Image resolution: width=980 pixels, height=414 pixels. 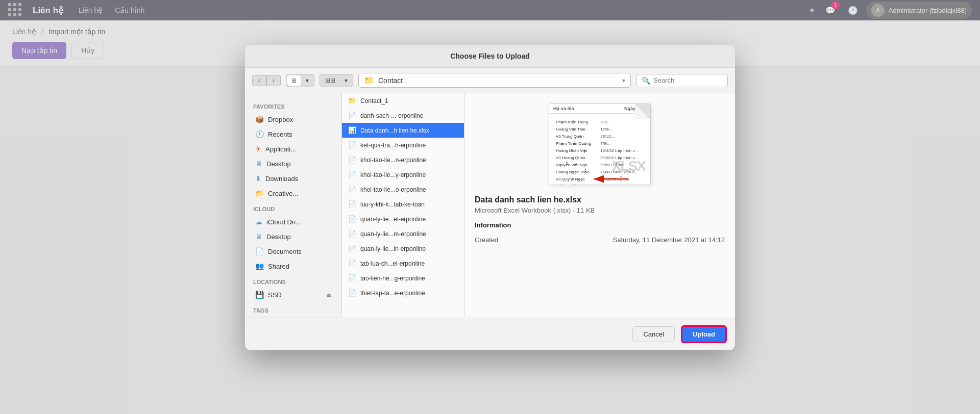 What do you see at coordinates (653, 334) in the screenshot?
I see `cancel-button: Cancel` at bounding box center [653, 334].